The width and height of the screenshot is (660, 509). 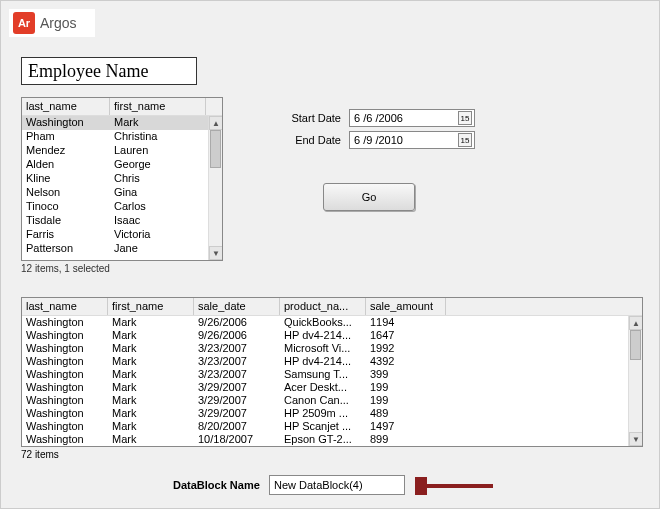 What do you see at coordinates (237, 426) in the screenshot?
I see `cell-sale-date: 8/20/2007` at bounding box center [237, 426].